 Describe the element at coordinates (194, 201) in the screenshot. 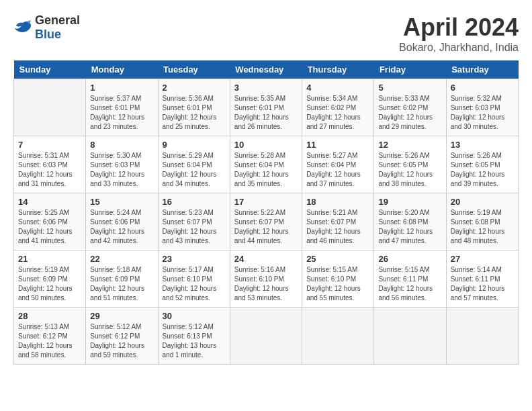

I see `day-number: 16` at that location.